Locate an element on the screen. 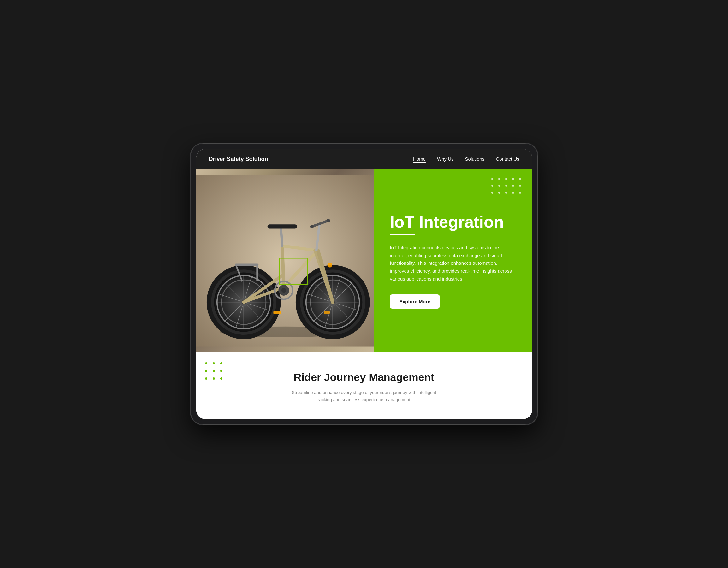  navbar: Driver Safety Solution Home Why Us Solut… is located at coordinates (364, 159).